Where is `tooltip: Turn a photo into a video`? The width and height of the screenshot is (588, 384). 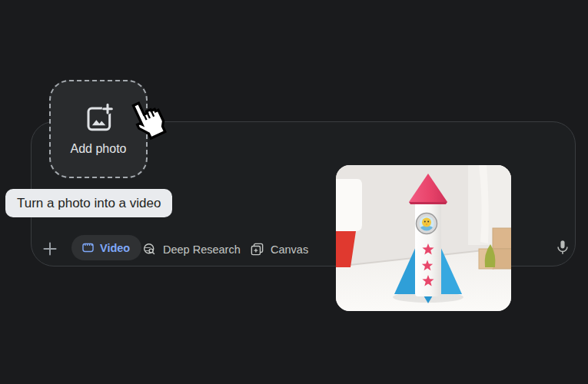
tooltip: Turn a photo into a video is located at coordinates (89, 203).